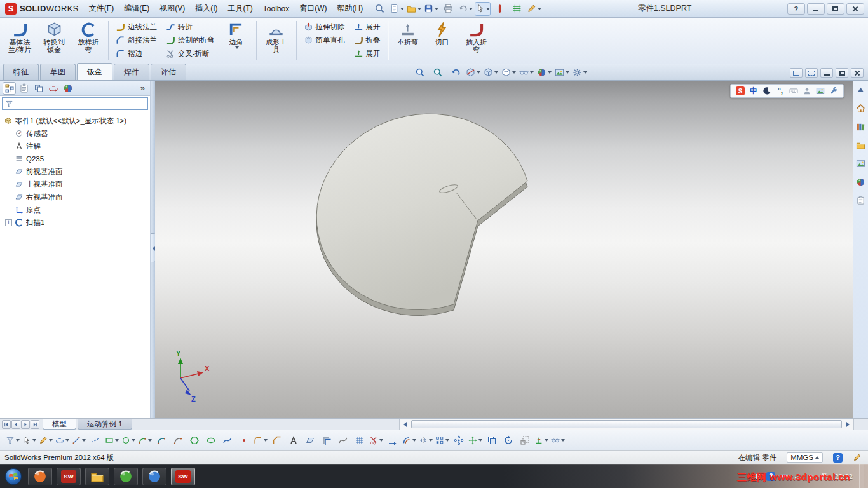 The width and height of the screenshot is (868, 488). I want to click on menu-help: 帮助(H), so click(351, 9).